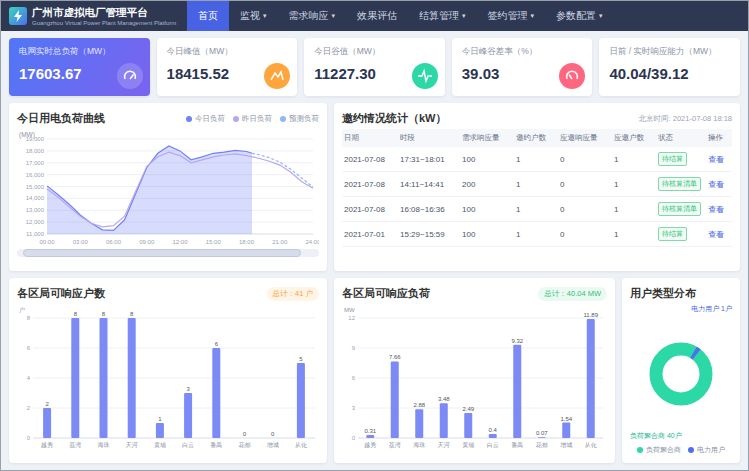 This screenshot has height=471, width=749. What do you see at coordinates (394, 118) in the screenshot?
I see `panel-title: 邀约情况统计（kW）` at bounding box center [394, 118].